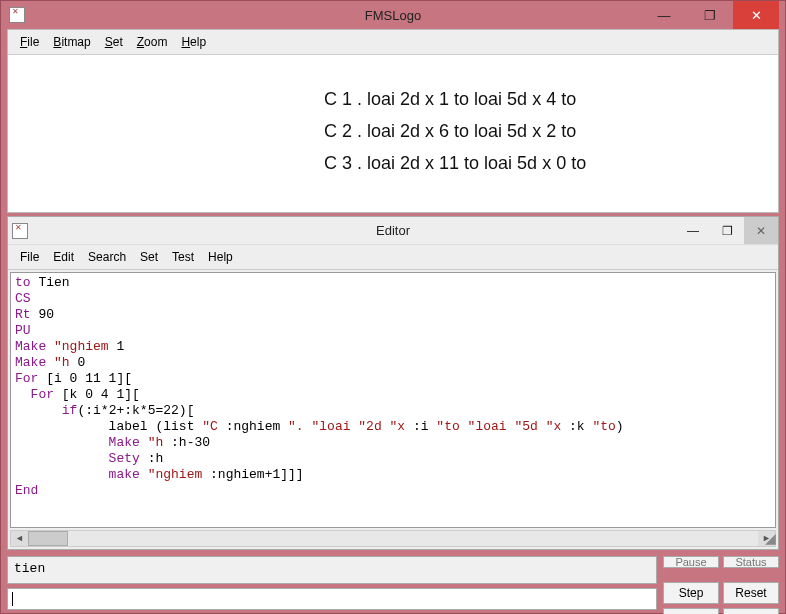 The height and width of the screenshot is (614, 786). Describe the element at coordinates (393, 231) in the screenshot. I see `editor-titlebar: Editor — ❐ ✕` at that location.